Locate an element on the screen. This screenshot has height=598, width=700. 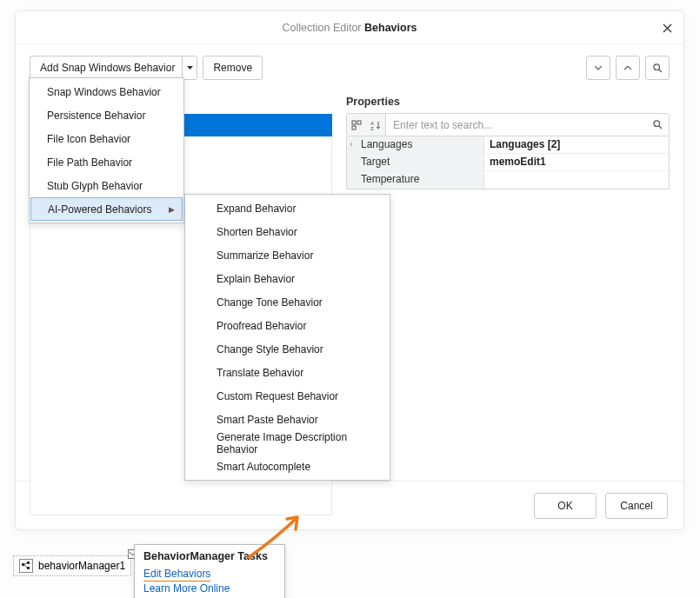
close-icon is located at coordinates (668, 28).